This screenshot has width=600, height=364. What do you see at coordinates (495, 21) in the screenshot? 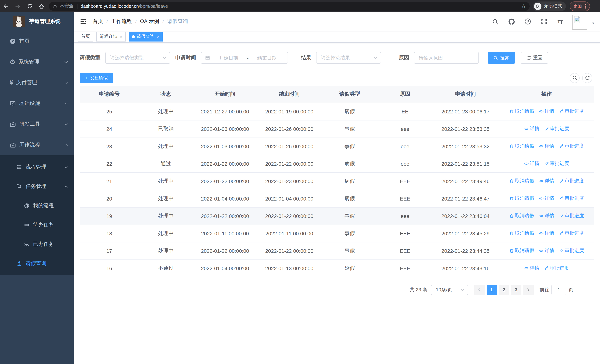
I see `header-search-button` at bounding box center [495, 21].